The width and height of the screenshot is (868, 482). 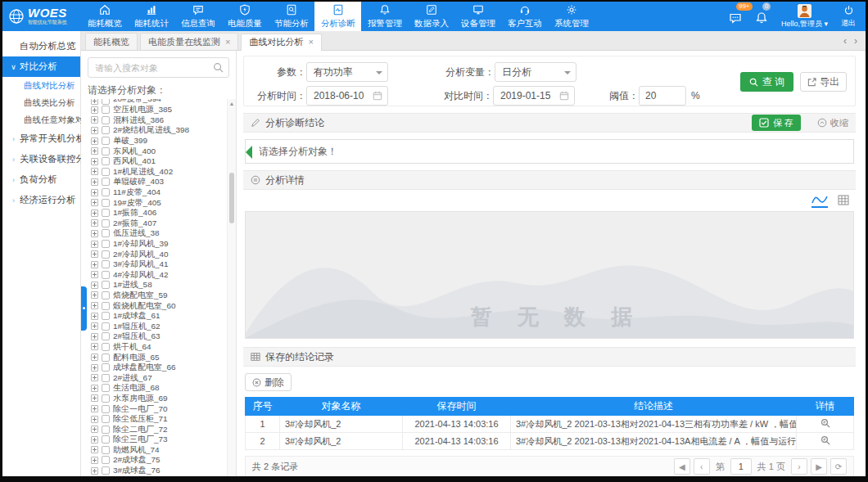 I want to click on tree-item: 1#成球盘_61, so click(x=157, y=316).